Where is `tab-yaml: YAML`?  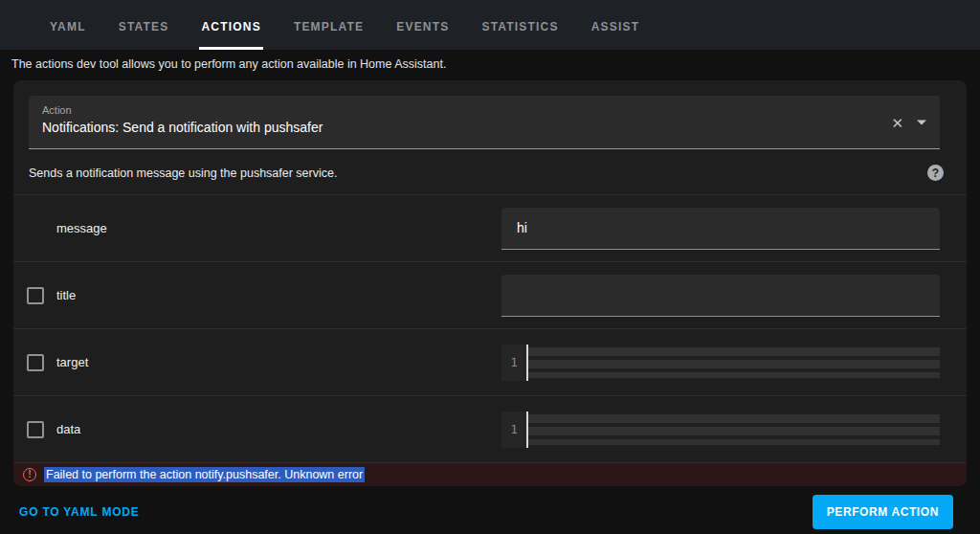
tab-yaml: YAML is located at coordinates (68, 25).